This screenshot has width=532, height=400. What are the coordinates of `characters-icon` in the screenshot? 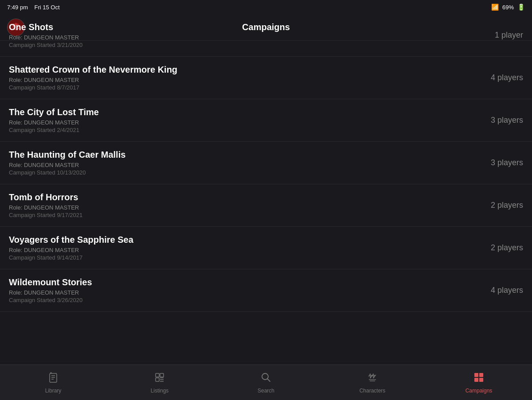 It's located at (372, 379).